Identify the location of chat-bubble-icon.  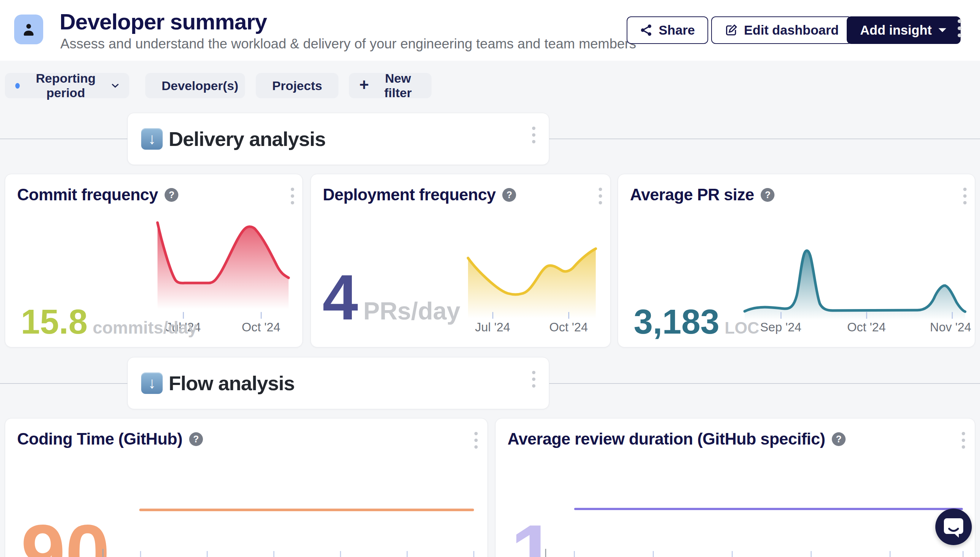
(954, 527).